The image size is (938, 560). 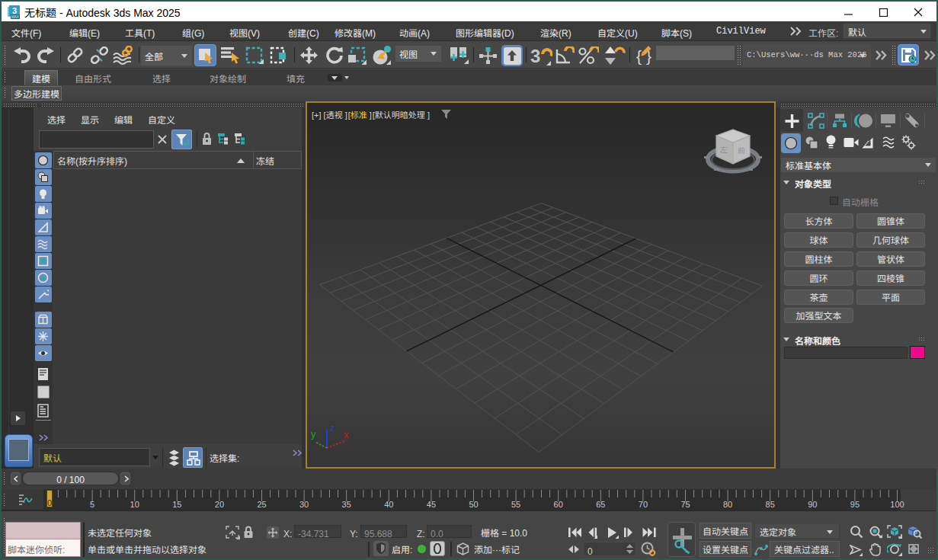 What do you see at coordinates (643, 504) in the screenshot?
I see `svg-text: 70` at bounding box center [643, 504].